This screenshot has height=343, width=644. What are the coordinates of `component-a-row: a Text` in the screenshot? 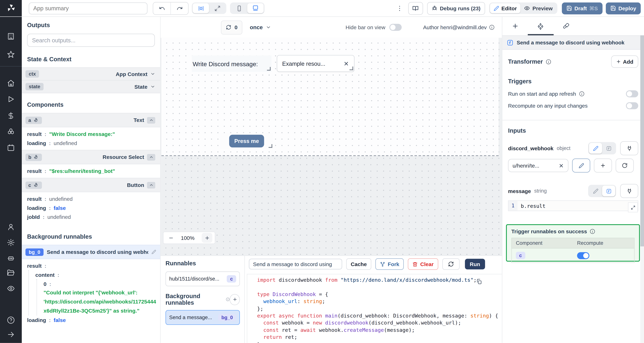 It's located at (91, 120).